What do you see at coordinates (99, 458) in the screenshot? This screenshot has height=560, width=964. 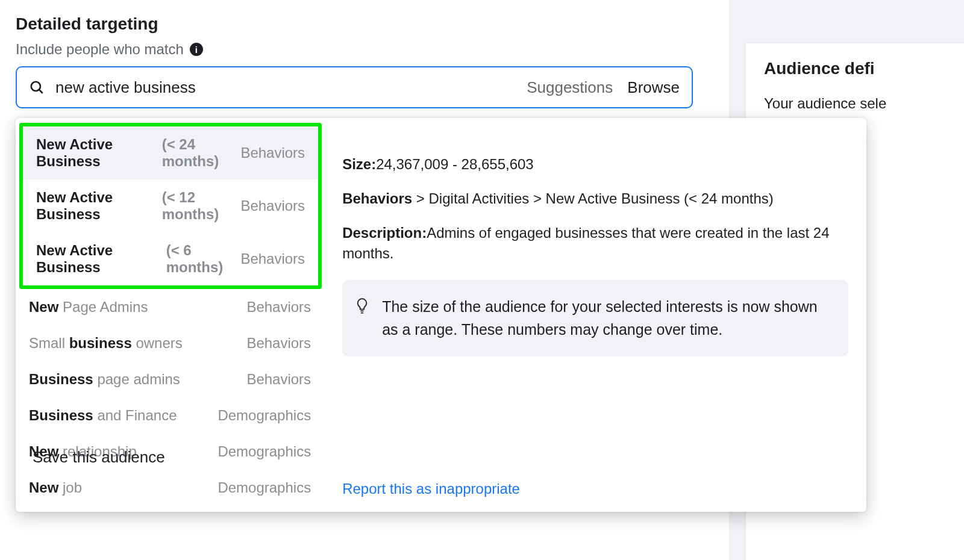 I see `save-audience-button: Save this audience` at bounding box center [99, 458].